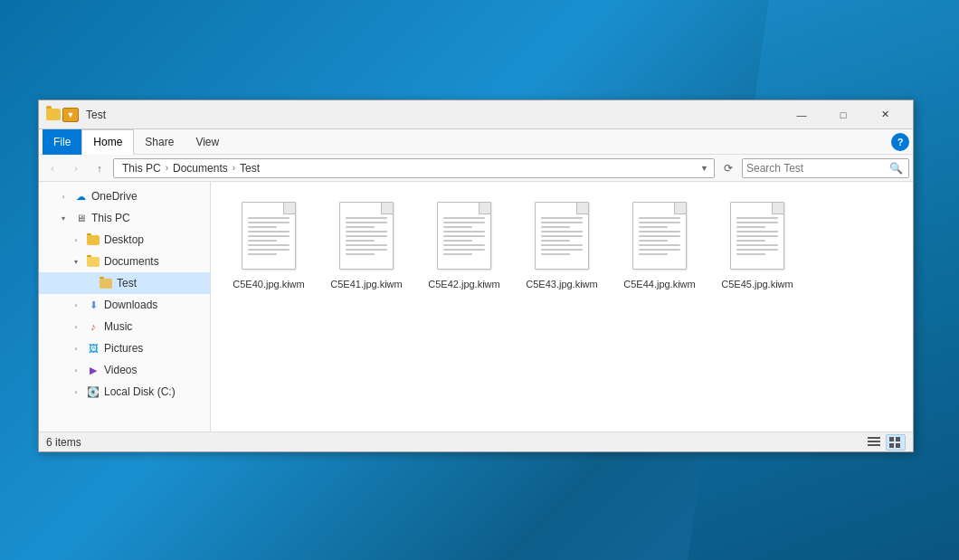 This screenshot has width=959, height=560. What do you see at coordinates (896, 442) in the screenshot?
I see `view-icon-button` at bounding box center [896, 442].